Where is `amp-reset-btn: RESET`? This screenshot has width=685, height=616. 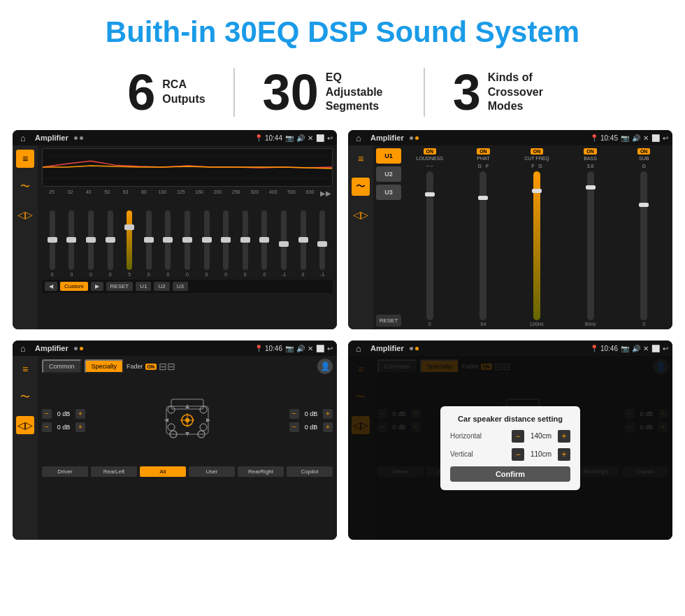 amp-reset-btn: RESET is located at coordinates (389, 320).